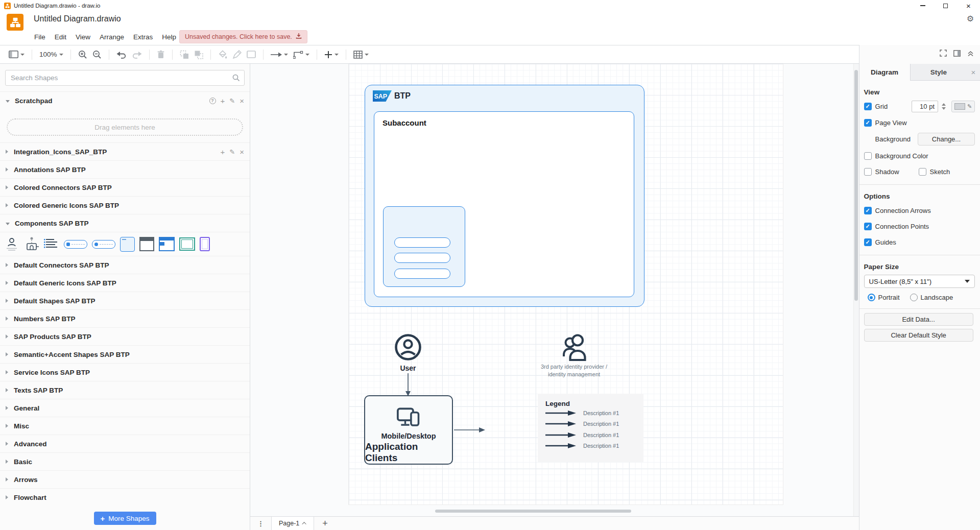  I want to click on sidebar-section-colored-generic-icons: Colored Generic Icons SAP BTP, so click(125, 205).